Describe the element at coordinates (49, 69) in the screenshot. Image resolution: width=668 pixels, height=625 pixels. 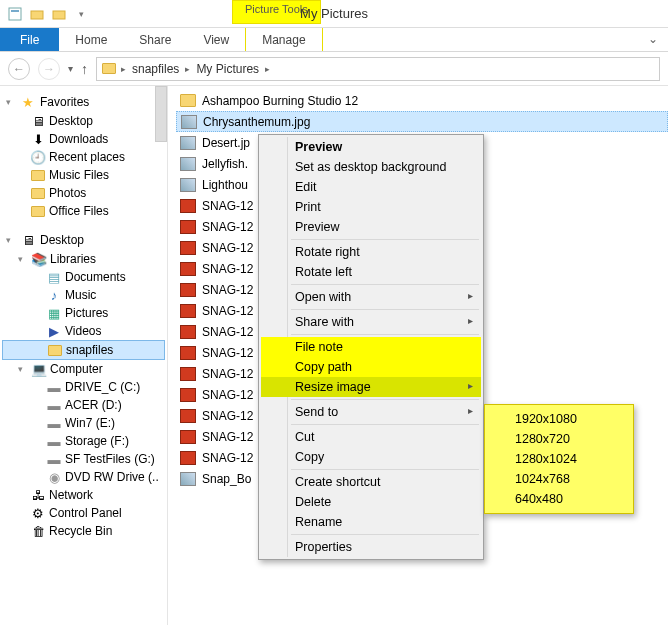
I see `forward-button: →` at that location.